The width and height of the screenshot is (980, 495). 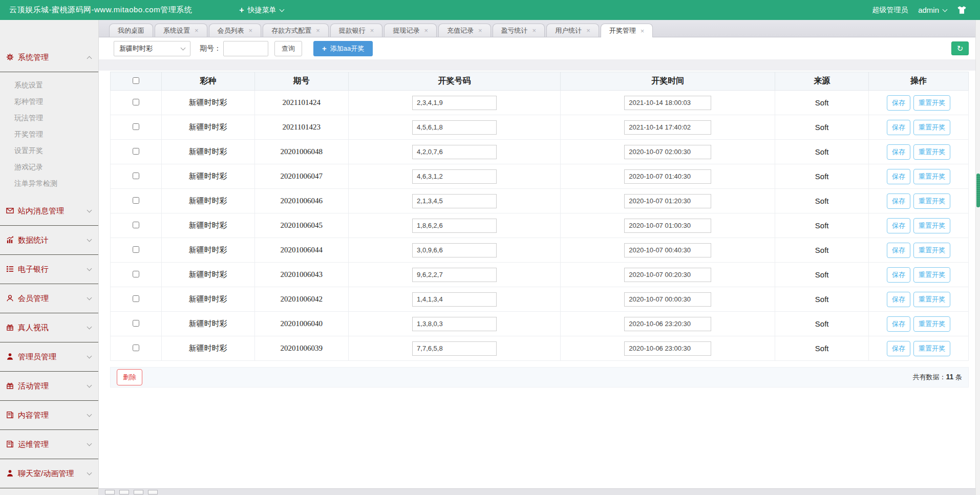 I want to click on sidebar-item-9: 运维管理, so click(x=49, y=444).